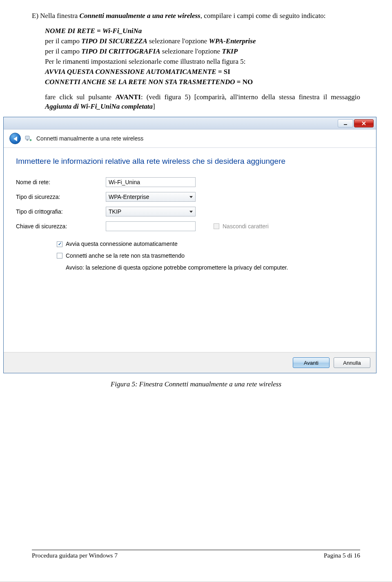 The width and height of the screenshot is (392, 582). Describe the element at coordinates (61, 226) in the screenshot. I see `label-security-key: Chiave di sicurezza:` at that location.